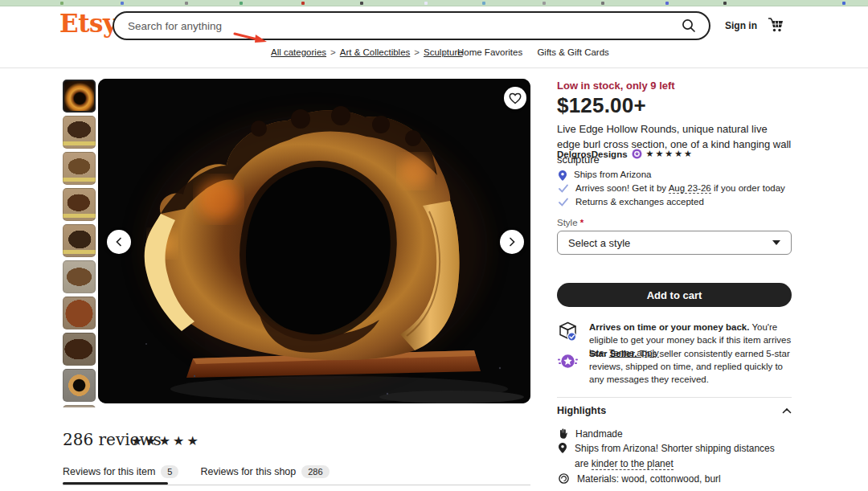  I want to click on reviews-shop-count-badge: 286, so click(315, 472).